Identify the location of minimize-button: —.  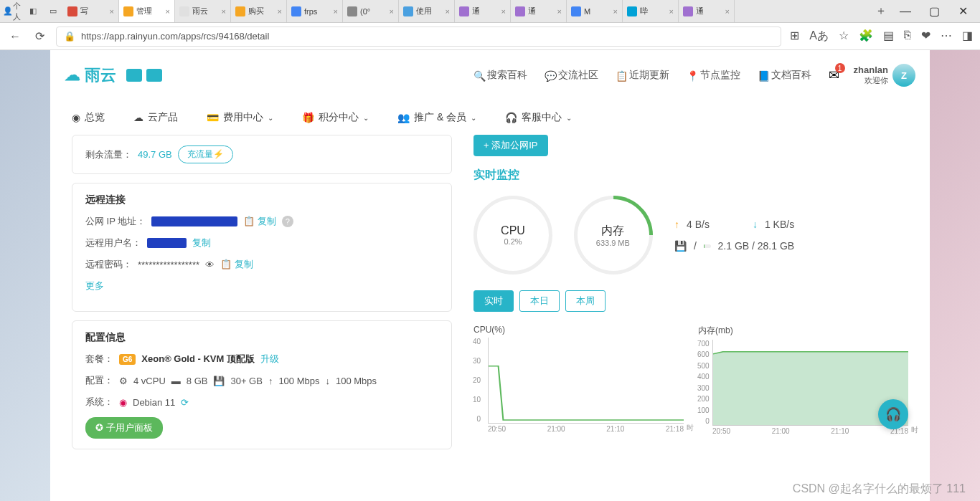
(905, 11).